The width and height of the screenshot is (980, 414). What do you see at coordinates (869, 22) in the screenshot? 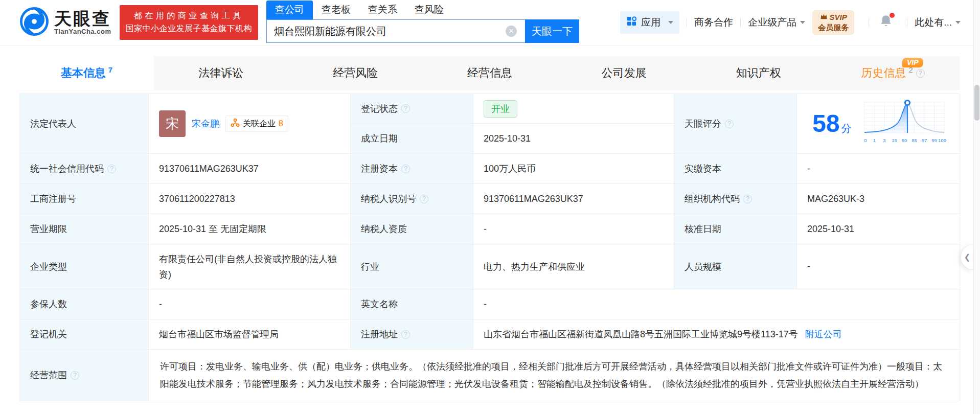
I see `divider` at bounding box center [869, 22].